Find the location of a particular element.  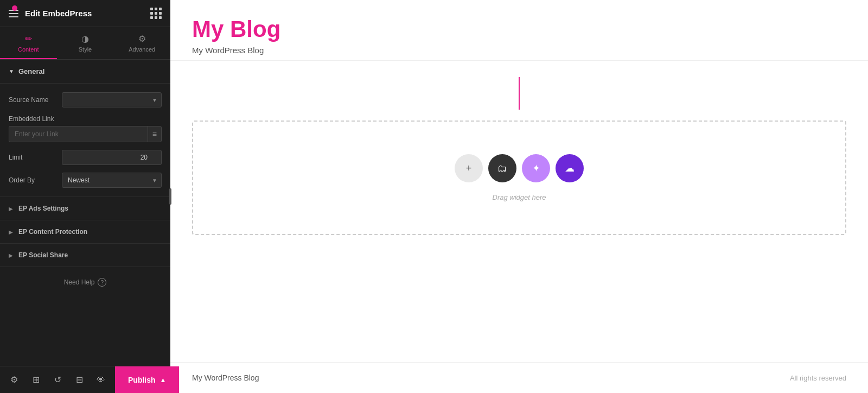

tab-content: ✏ Content is located at coordinates (28, 43).